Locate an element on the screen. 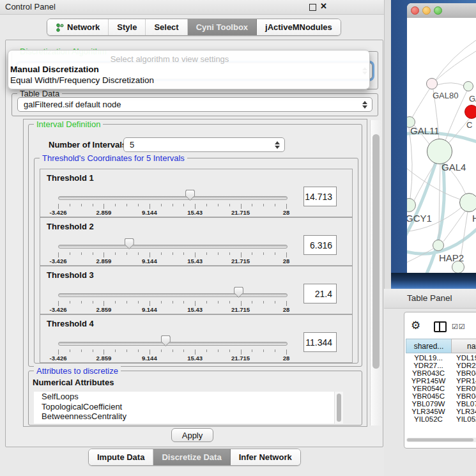 The width and height of the screenshot is (476, 476). network-node-hap2 is located at coordinates (438, 245).